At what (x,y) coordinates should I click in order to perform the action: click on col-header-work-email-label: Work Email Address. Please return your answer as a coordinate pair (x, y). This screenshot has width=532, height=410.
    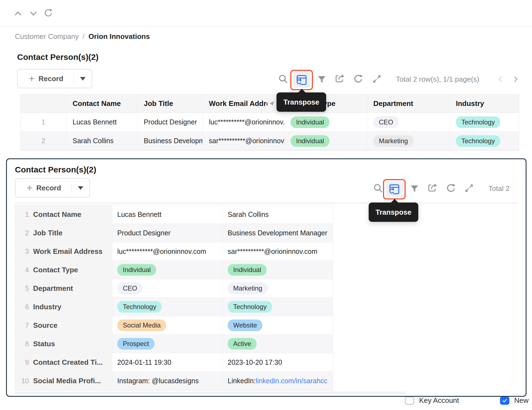
    Looking at the image, I should click on (238, 104).